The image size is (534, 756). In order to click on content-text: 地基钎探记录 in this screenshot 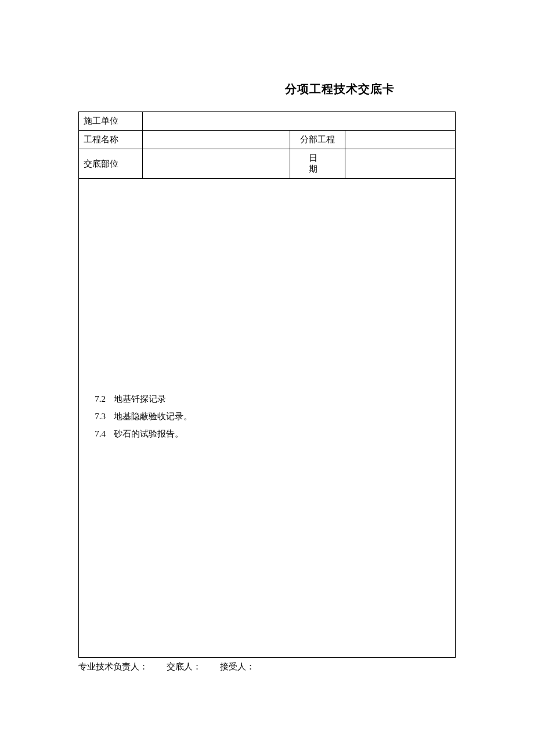, I will do `click(140, 399)`.